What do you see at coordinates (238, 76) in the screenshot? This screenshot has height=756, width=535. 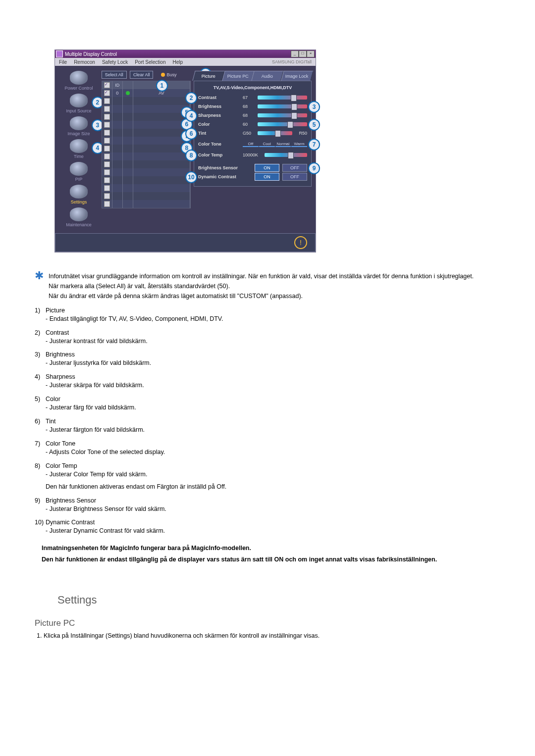 I see `tab-picturepc: Picture PC` at bounding box center [238, 76].